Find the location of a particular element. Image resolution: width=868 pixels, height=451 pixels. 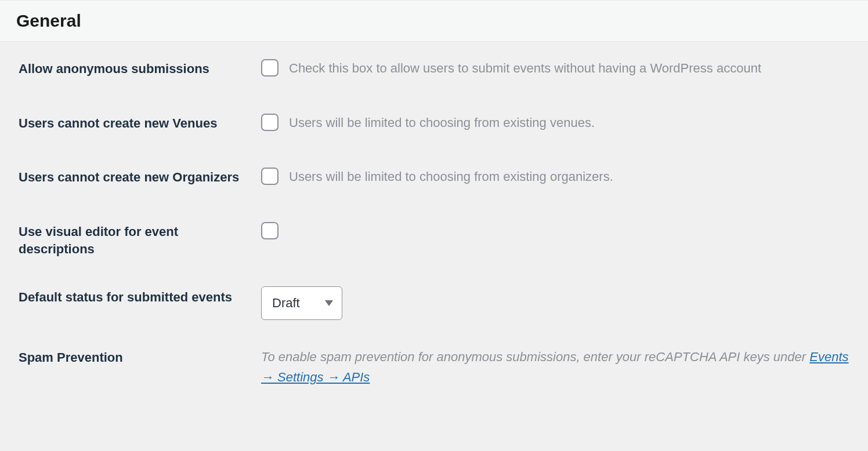

row-allow-anonymous: Allow anonymous submissions Check this b… is located at coordinates (434, 69).